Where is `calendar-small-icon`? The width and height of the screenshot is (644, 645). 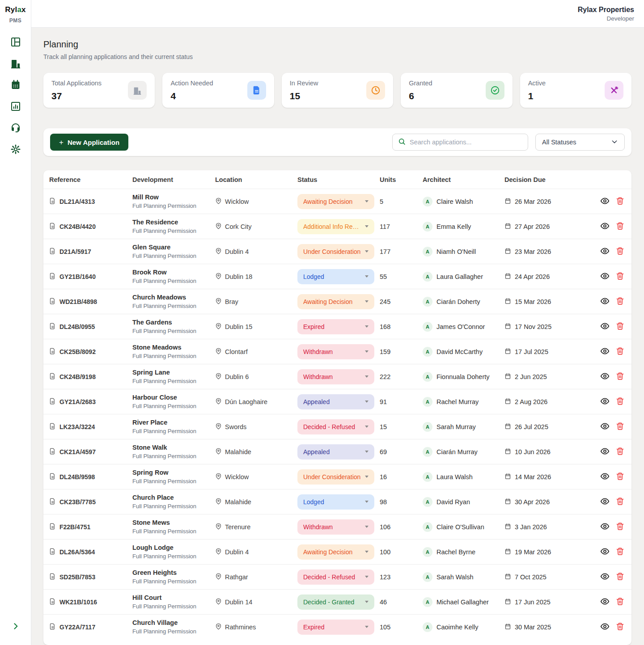
calendar-small-icon is located at coordinates (508, 527).